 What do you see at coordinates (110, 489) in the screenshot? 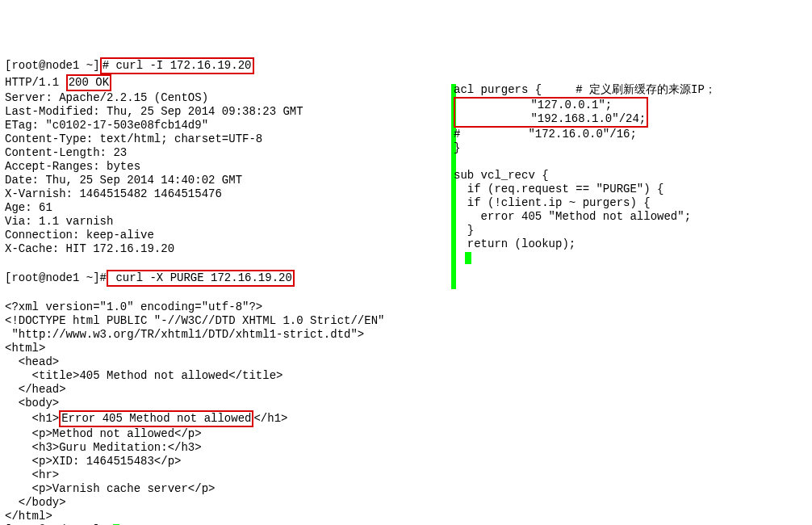
I see `p-varnish-line: <p>Varnish cache server</p>` at bounding box center [110, 489].